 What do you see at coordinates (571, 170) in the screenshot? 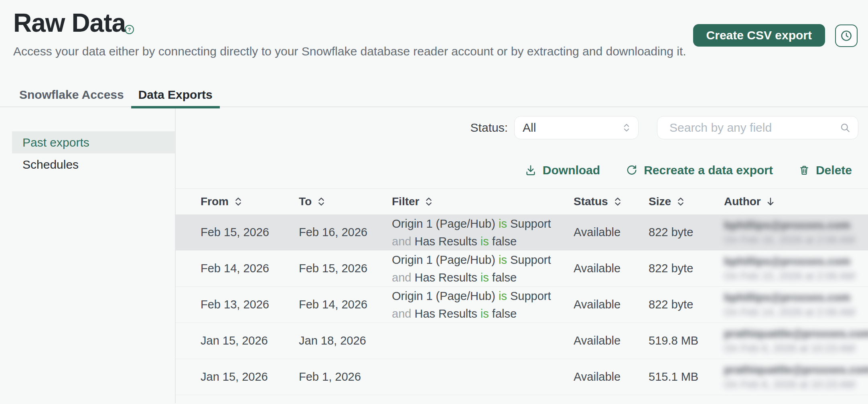
I see `action-label: Download` at bounding box center [571, 170].